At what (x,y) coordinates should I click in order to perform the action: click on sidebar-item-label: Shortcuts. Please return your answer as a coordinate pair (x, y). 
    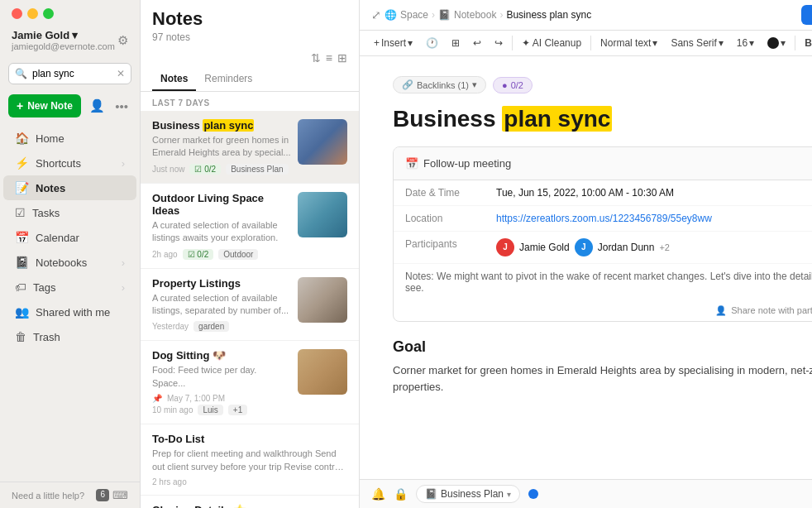
    Looking at the image, I should click on (58, 164).